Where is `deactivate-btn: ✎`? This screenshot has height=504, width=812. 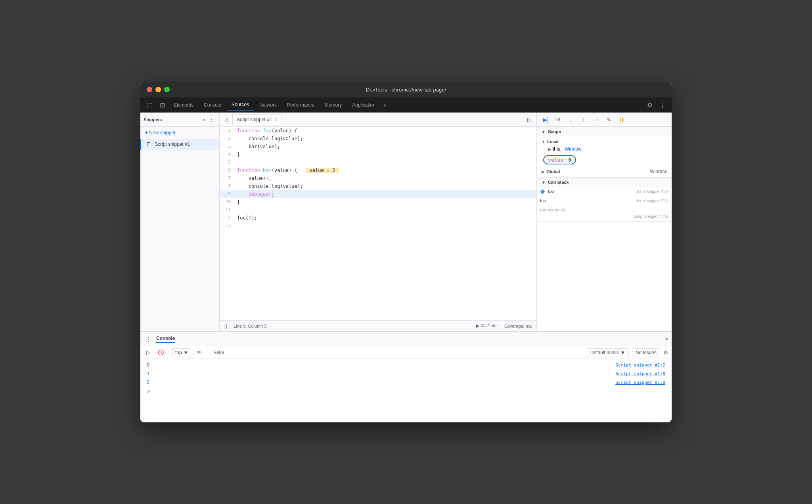 deactivate-btn: ✎ is located at coordinates (609, 120).